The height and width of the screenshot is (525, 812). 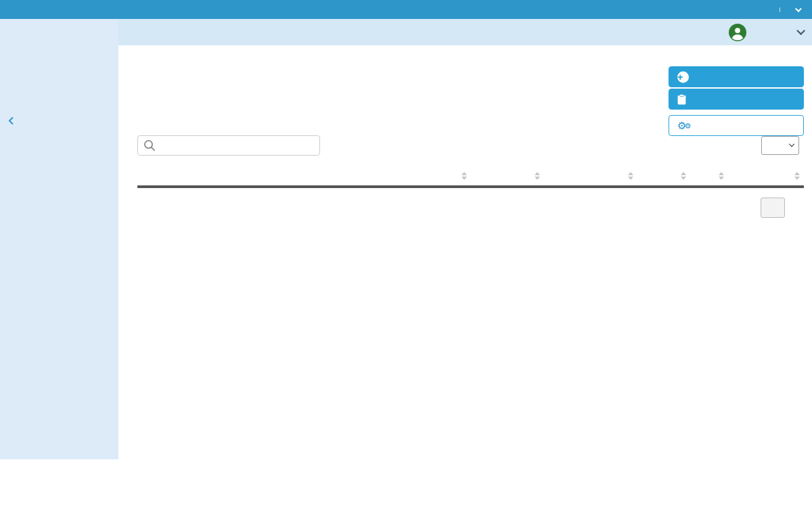 I want to click on column-header-extra, so click(x=709, y=176).